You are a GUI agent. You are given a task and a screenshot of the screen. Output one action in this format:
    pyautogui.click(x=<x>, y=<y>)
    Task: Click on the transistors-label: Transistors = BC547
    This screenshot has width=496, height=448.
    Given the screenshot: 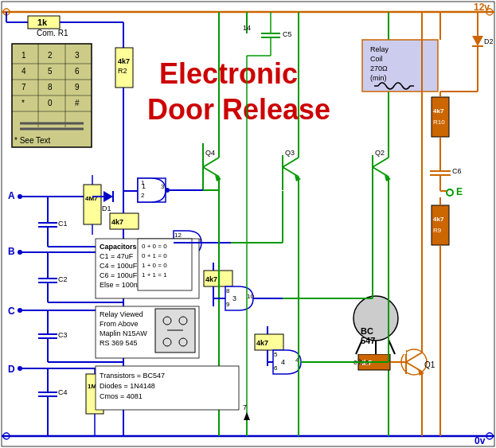 What is the action you would take?
    pyautogui.click(x=132, y=376)
    